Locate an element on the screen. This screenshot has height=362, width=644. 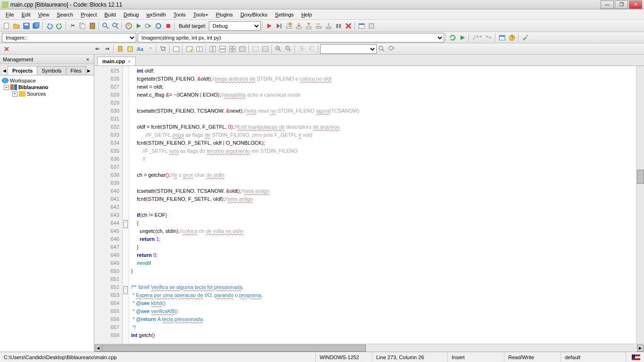
copy-button is located at coordinates (83, 26).